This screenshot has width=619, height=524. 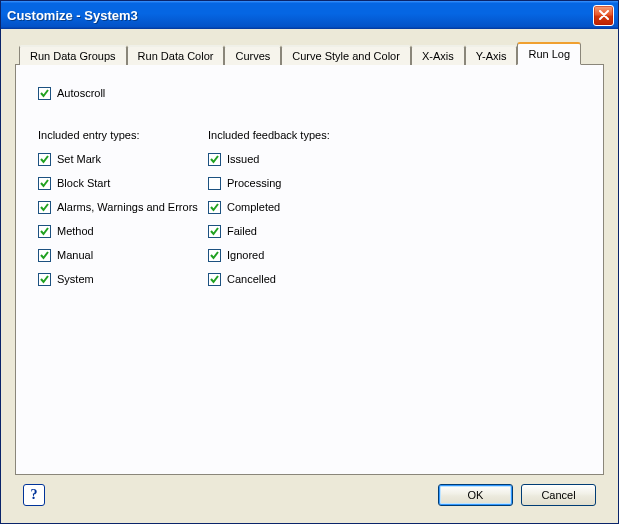 I want to click on entry-checkbox-system, so click(x=44, y=280).